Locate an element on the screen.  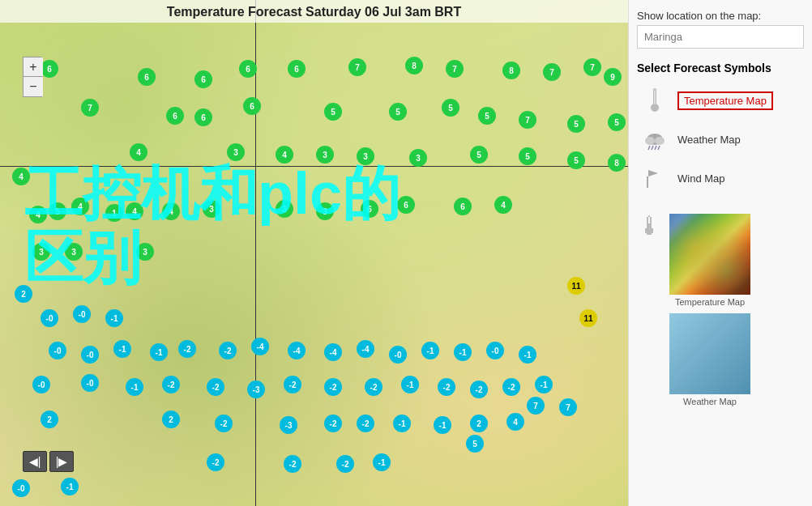
nav-next-button: |▶ is located at coordinates (62, 461).